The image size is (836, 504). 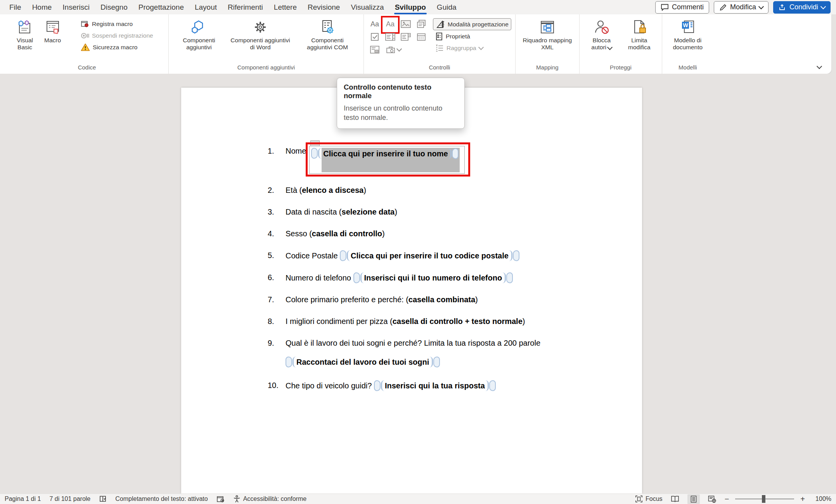 I want to click on print-layout-button, so click(x=694, y=499).